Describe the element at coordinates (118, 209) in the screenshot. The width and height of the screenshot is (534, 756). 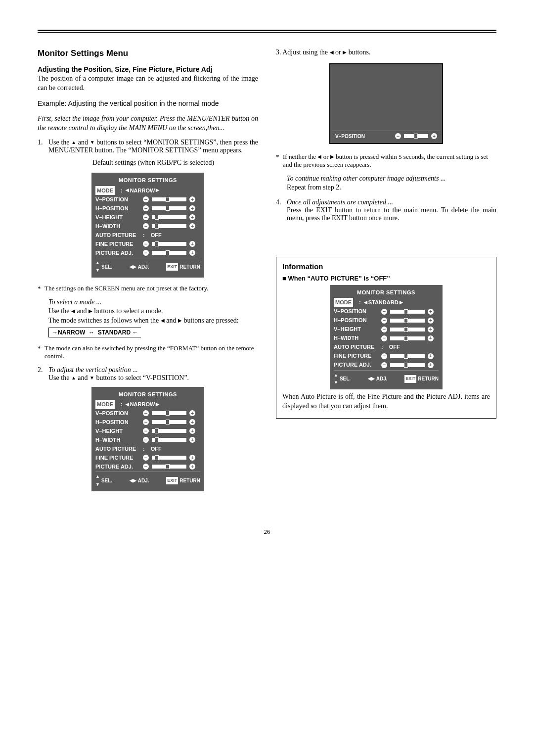
I see `osd-row-label: H–POSITION` at that location.